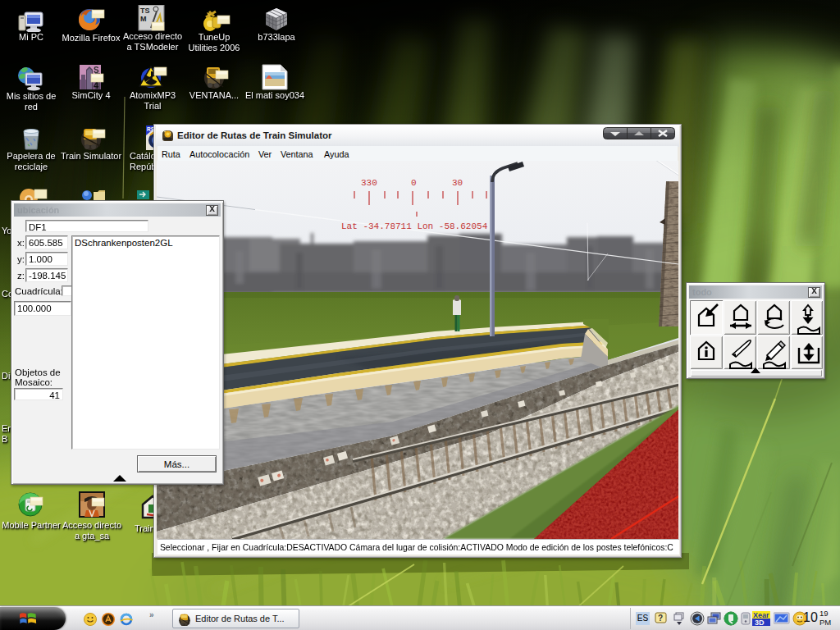 Image resolution: width=840 pixels, height=630 pixels. What do you see at coordinates (413, 183) in the screenshot?
I see `svg-text: 0` at bounding box center [413, 183].